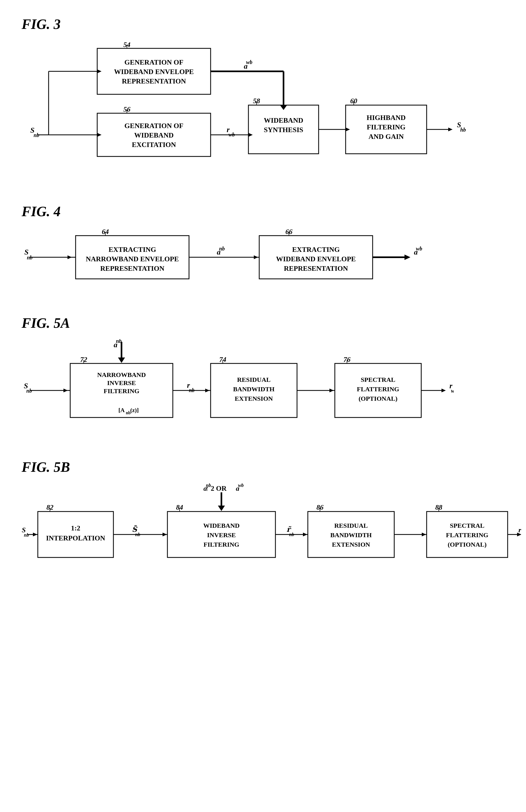 This screenshot has height=812, width=526. Describe the element at coordinates (251, 108) in the screenshot. I see `fig3-diagram: GENERATION OF WIDEBAND ENVELOPE REPRESEN…` at that location.